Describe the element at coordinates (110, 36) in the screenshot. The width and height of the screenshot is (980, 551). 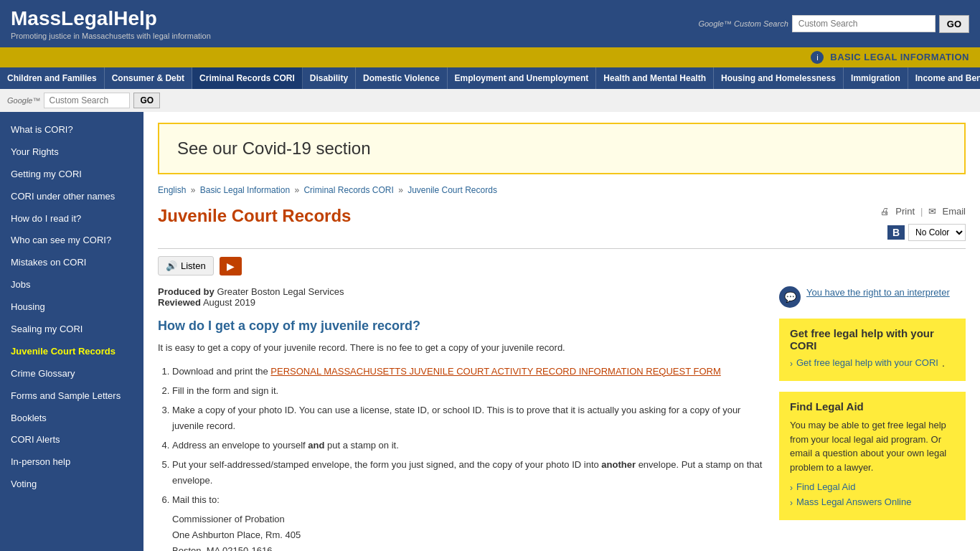
I see `site-tagline: Promoting justice in Massachusetts with …` at that location.